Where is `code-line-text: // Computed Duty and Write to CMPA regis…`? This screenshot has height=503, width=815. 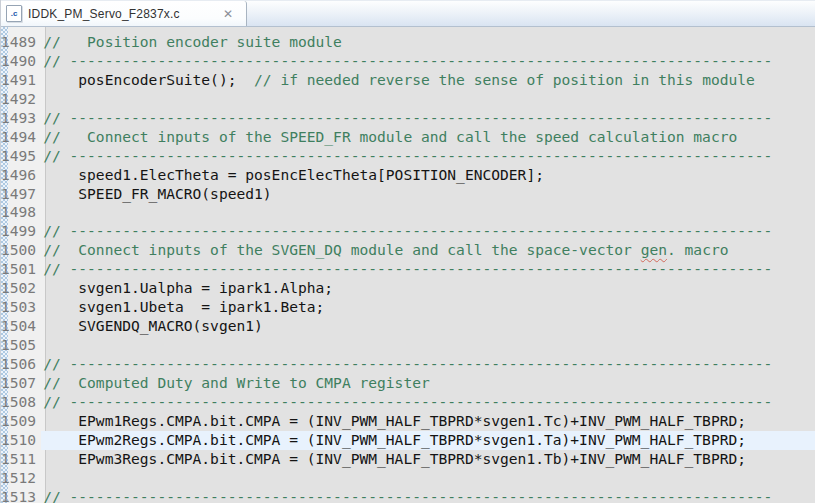 code-line-text: // Computed Duty and Write to CMPA regis… is located at coordinates (428, 384).